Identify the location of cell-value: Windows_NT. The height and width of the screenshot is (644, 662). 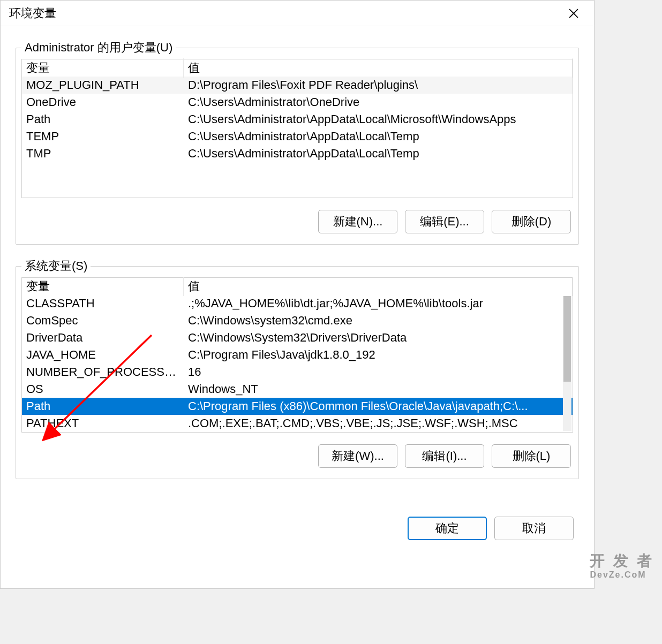
(378, 389).